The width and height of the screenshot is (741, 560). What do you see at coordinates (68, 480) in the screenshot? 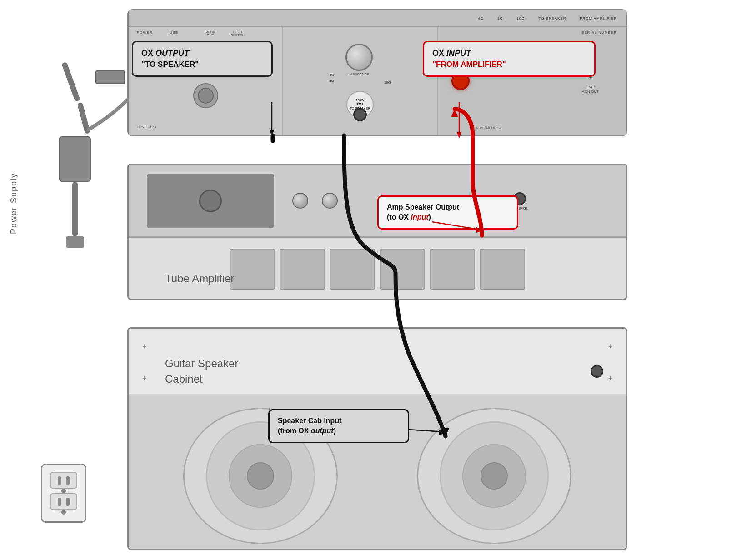
I see `outlet-hole-right` at bounding box center [68, 480].